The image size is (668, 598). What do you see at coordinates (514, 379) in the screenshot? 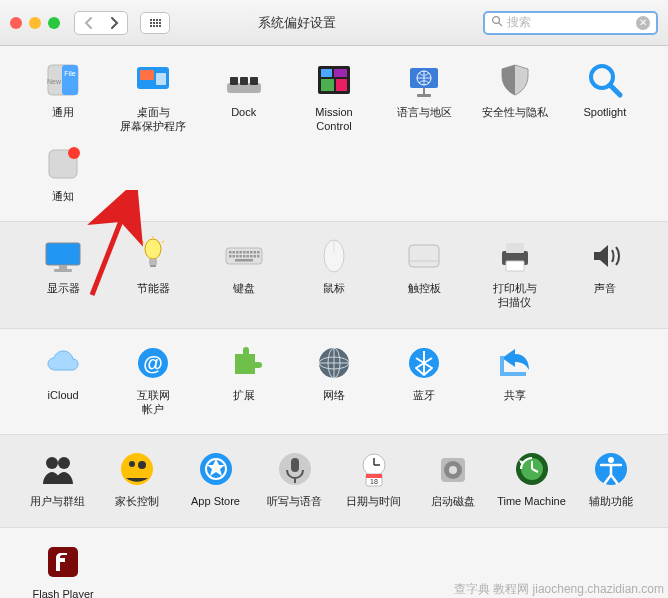
I see `pref-sharing: 共享` at bounding box center [514, 379].